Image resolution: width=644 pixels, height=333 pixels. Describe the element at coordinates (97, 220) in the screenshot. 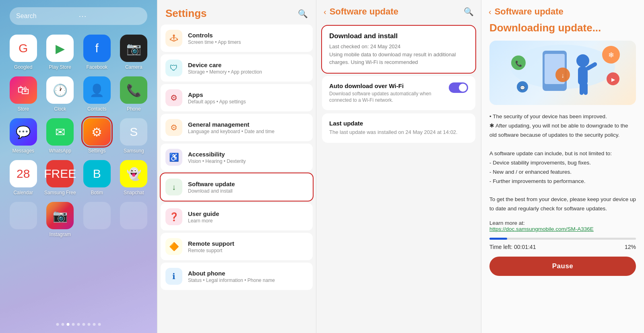

I see `app-item-empty1` at that location.